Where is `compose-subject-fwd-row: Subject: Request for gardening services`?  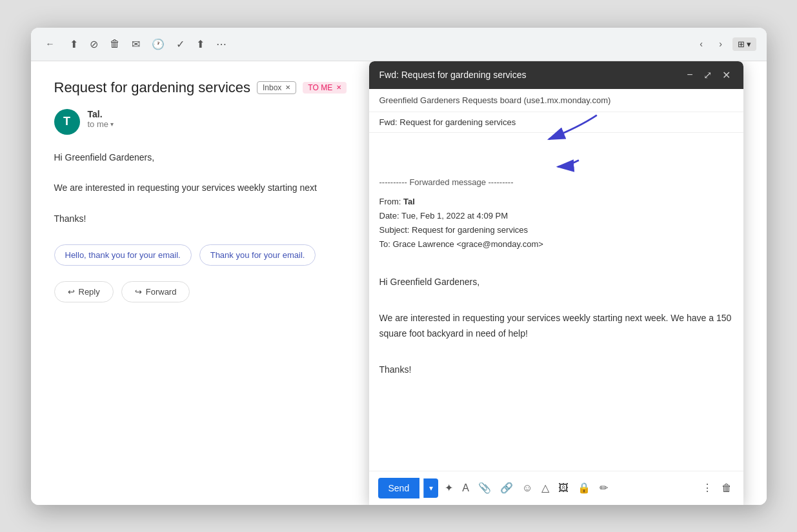
compose-subject-fwd-row: Subject: Request for gardening services is located at coordinates (556, 230).